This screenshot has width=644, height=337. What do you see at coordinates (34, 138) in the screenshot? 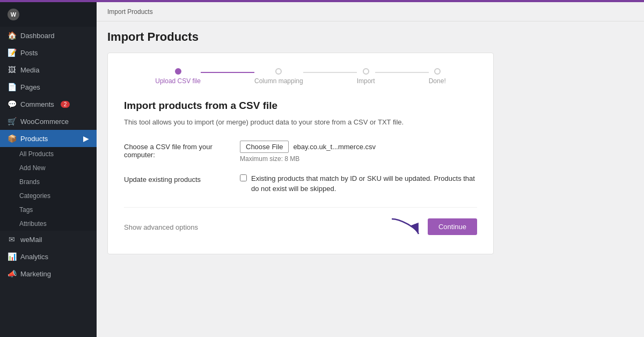
I see `sidebar-item-label: Products` at bounding box center [34, 138].